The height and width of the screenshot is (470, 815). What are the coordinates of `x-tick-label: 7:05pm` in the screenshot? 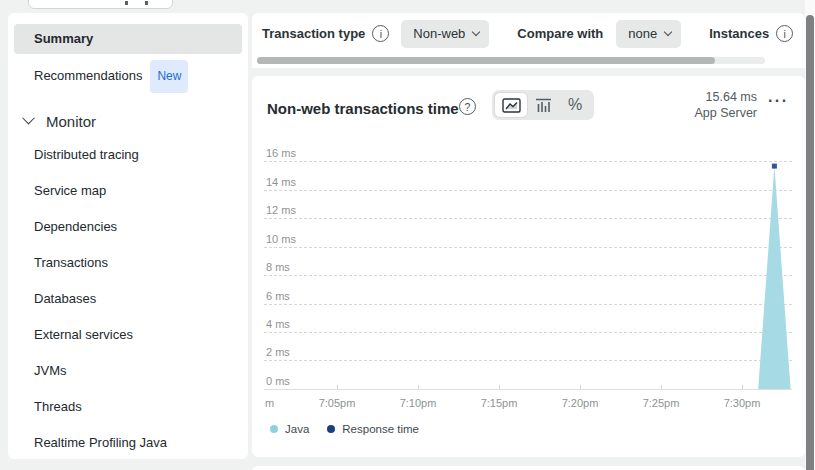 It's located at (337, 403).